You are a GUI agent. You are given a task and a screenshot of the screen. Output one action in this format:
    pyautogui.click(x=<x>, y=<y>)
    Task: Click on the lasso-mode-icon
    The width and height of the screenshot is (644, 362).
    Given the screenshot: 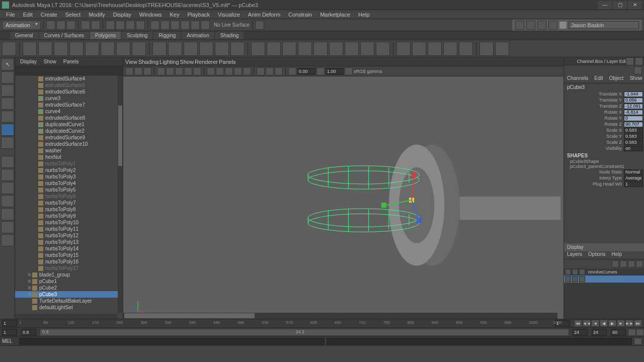 What is the action you would take?
    pyautogui.click(x=120, y=25)
    